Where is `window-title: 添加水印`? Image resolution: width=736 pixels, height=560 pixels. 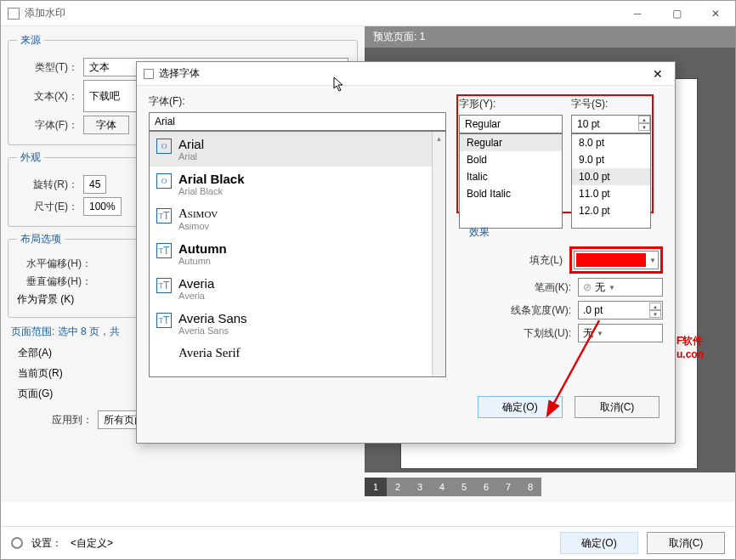
window-title: 添加水印 is located at coordinates (45, 14).